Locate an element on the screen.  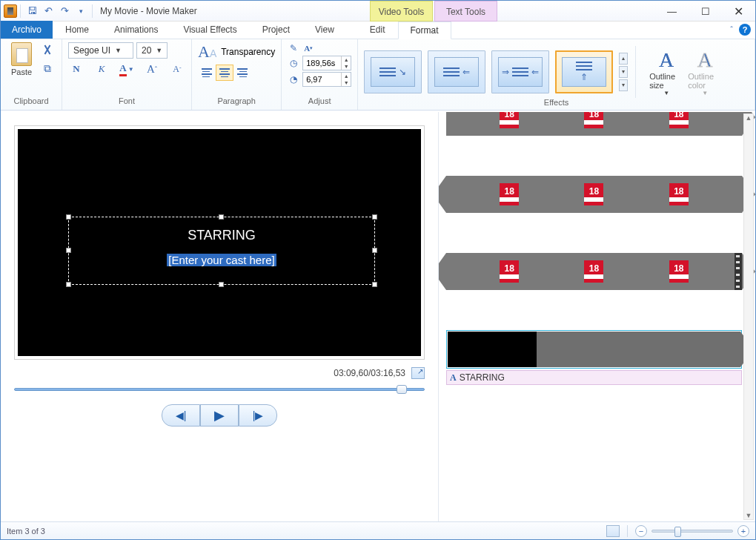
tab-visual-effects: Visual Effects is located at coordinates (210, 30).